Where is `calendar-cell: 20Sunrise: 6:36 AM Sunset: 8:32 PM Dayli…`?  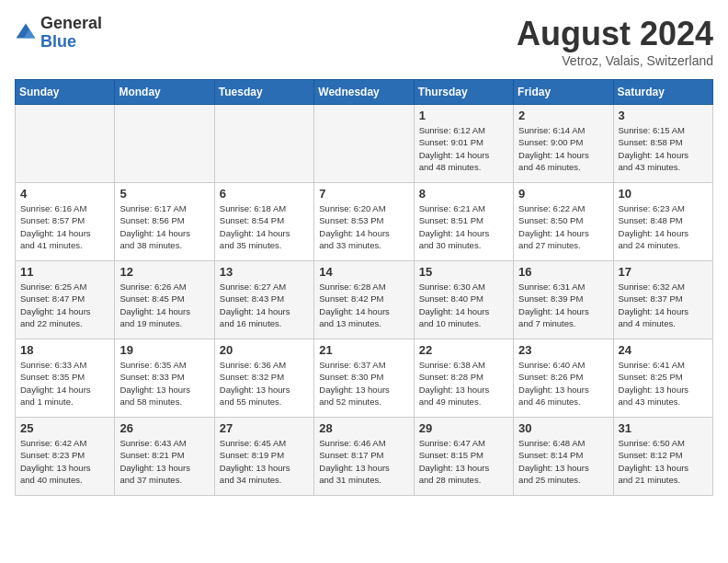 calendar-cell: 20Sunrise: 6:36 AM Sunset: 8:32 PM Dayli… is located at coordinates (264, 379).